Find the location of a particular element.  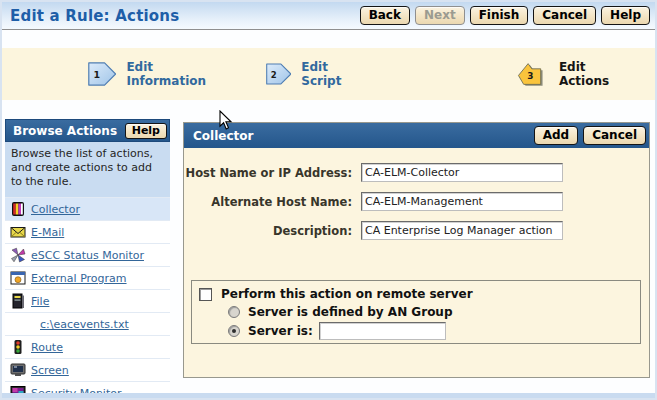

list-item-label: E-Mail is located at coordinates (48, 232).